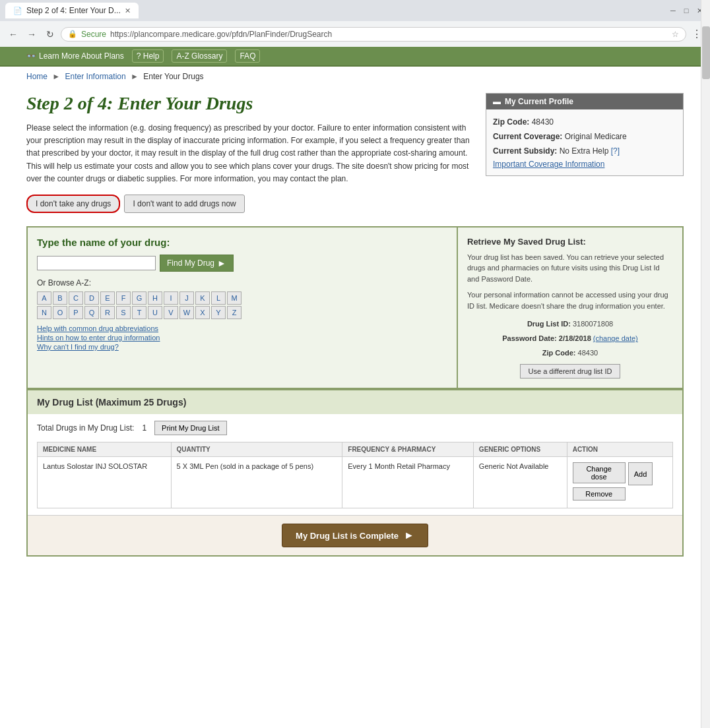 This screenshot has width=710, height=728. I want to click on alpha-btn-v: V, so click(171, 313).